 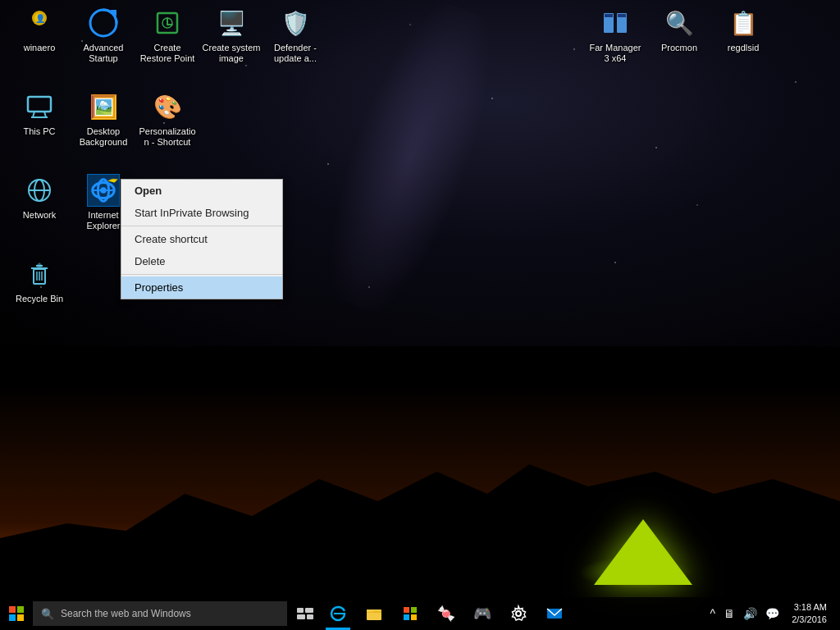 What do you see at coordinates (374, 614) in the screenshot?
I see `explorer-icon` at bounding box center [374, 614].